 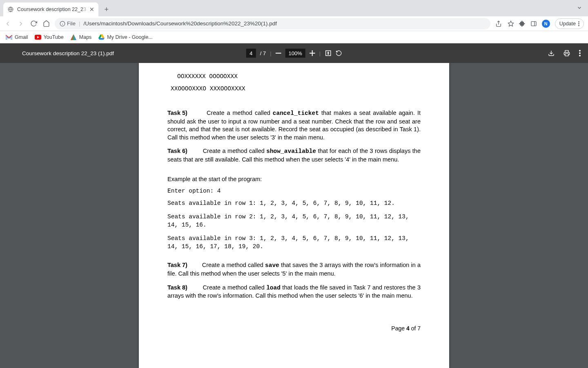 What do you see at coordinates (180, 151) in the screenshot?
I see `task-label: Task 6)` at bounding box center [180, 151].